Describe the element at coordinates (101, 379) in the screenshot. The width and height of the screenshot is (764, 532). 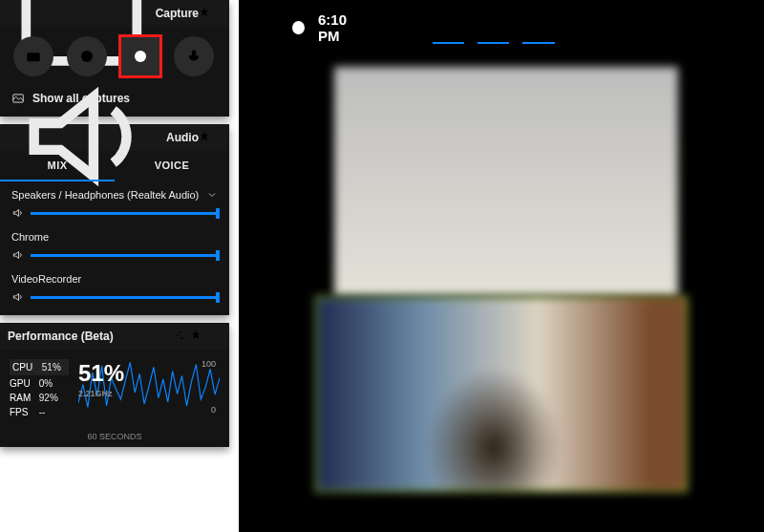
I see `perf-big-value: 51% 2.21GHz` at that location.